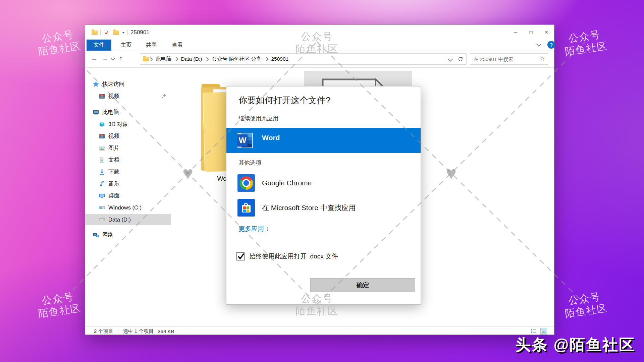  I want to click on breadcrumb-250901: 250901, so click(280, 59).